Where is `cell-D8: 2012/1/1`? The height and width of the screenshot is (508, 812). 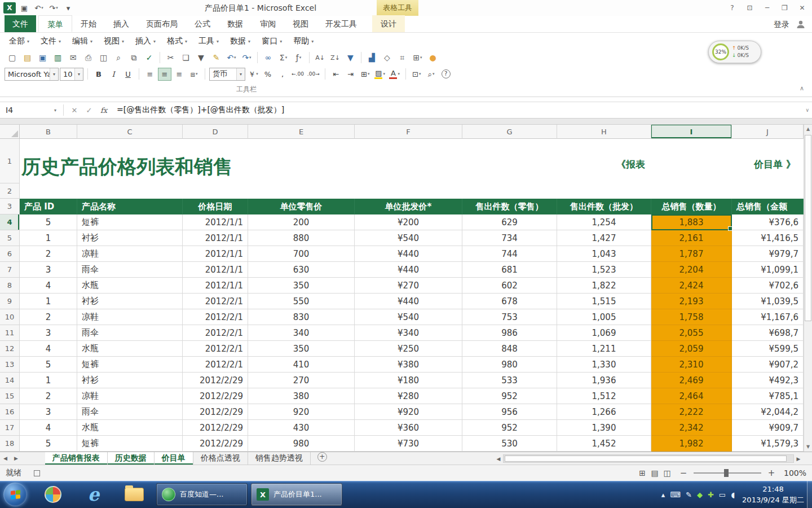 cell-D8: 2012/1/1 is located at coordinates (215, 286).